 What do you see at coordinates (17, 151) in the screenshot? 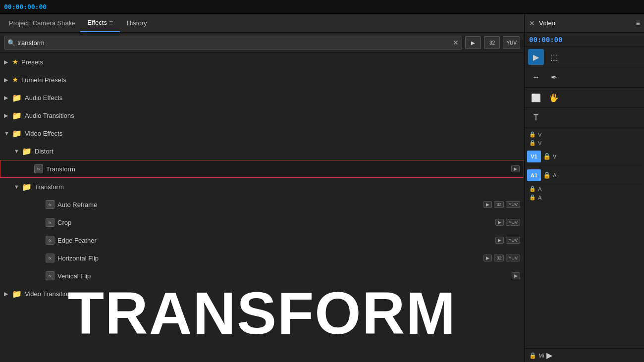
I see `chevron-distort: ▼` at bounding box center [17, 151].